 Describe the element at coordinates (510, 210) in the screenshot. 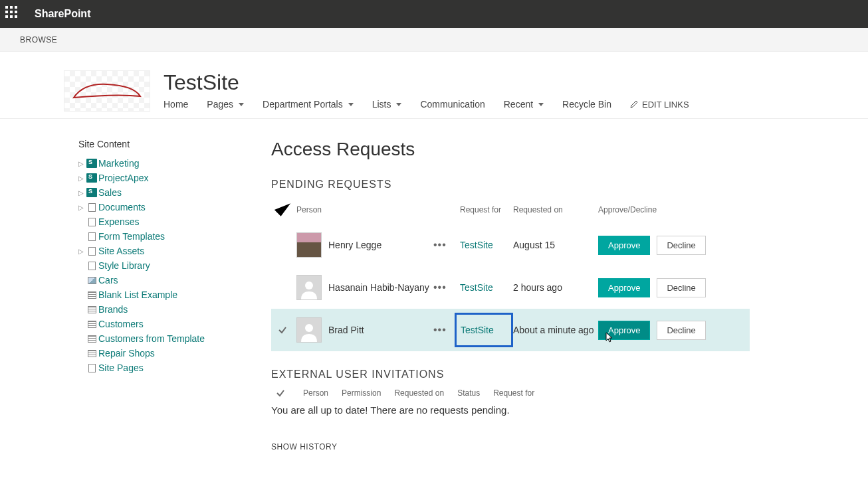

I see `pending-table-header: Person Request for Requested on Approve/…` at that location.